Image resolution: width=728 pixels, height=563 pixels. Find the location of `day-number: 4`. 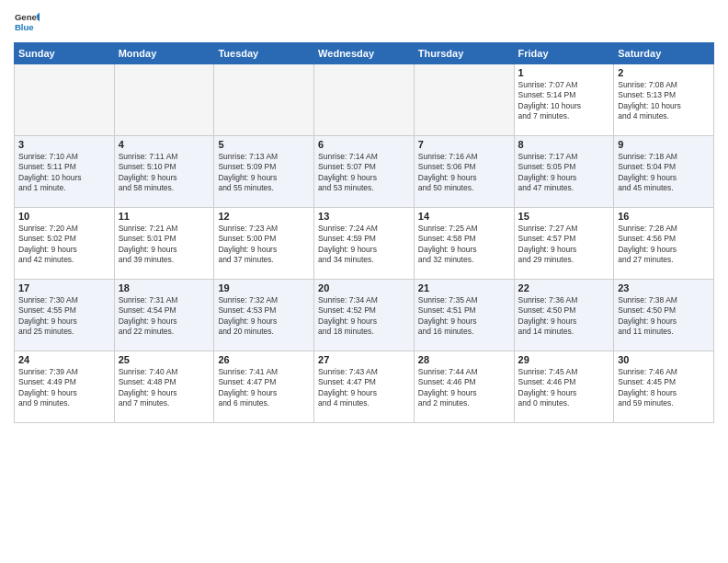

day-number: 4 is located at coordinates (165, 144).